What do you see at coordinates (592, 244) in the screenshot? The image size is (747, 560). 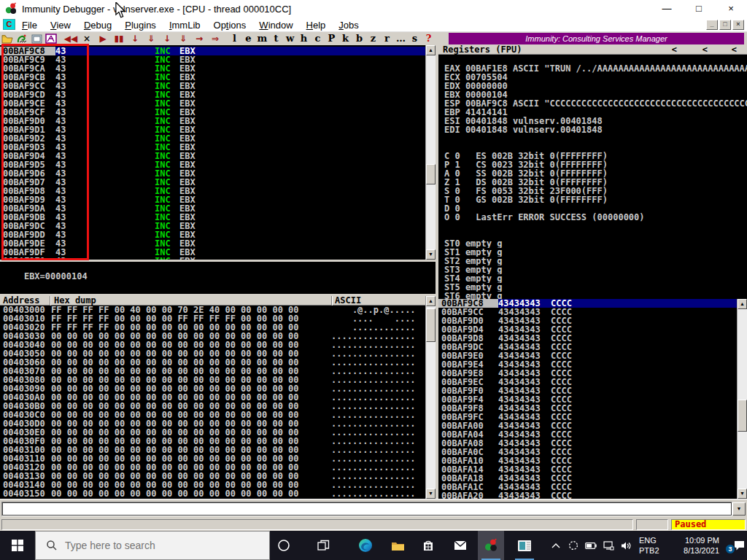 I see `fpu-register-row: ST0 empty g` at bounding box center [592, 244].